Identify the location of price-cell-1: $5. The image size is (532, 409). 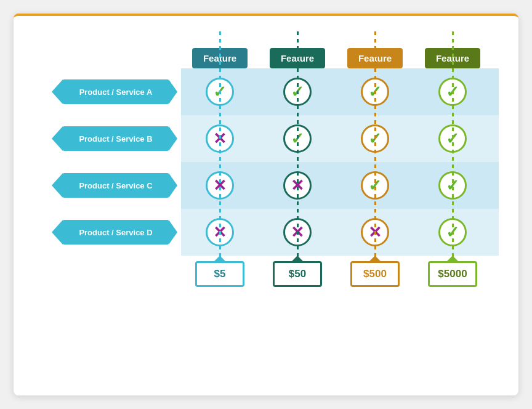
(220, 271).